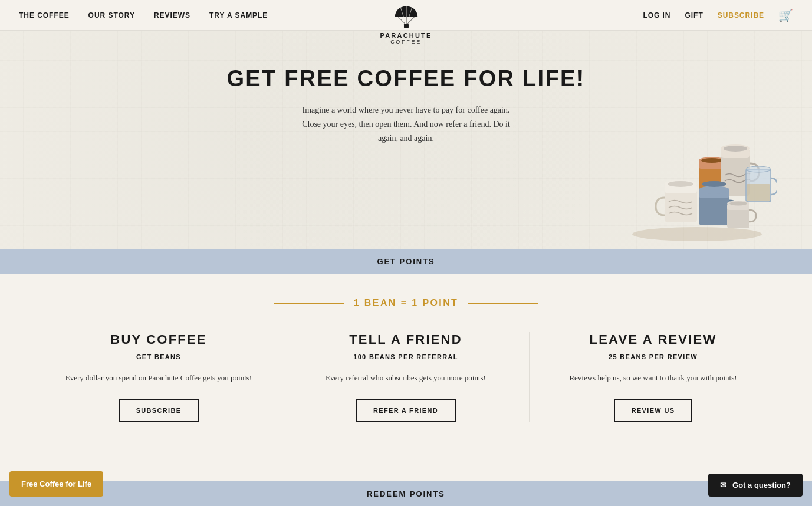 This screenshot has width=812, height=506. I want to click on question-label: Got a question?, so click(762, 485).